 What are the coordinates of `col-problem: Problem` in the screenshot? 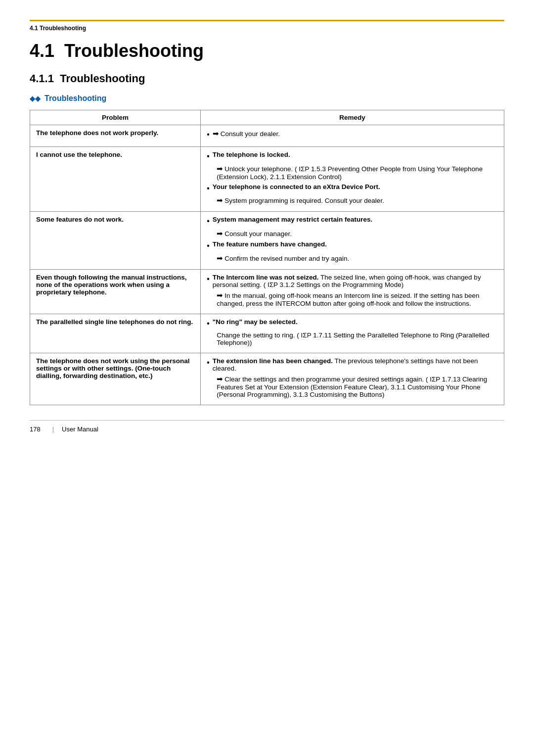 It's located at (116, 118).